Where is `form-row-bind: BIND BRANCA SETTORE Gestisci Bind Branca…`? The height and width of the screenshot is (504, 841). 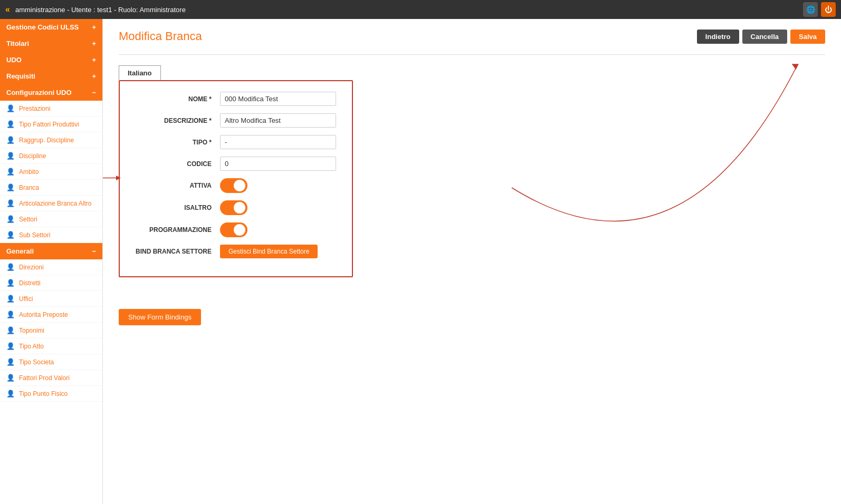
form-row-bind: BIND BRANCA SETTORE Gestisci Bind Branca… is located at coordinates (236, 251).